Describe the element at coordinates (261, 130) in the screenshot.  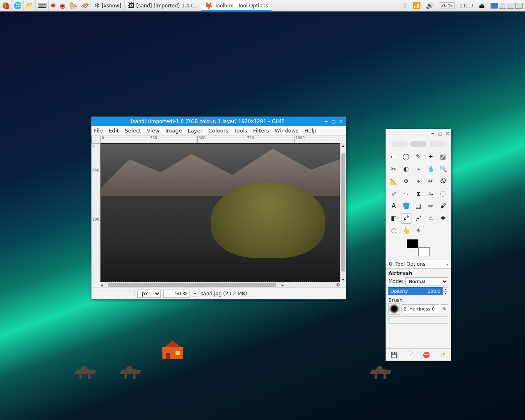
I see `menu-filters: Filters` at that location.